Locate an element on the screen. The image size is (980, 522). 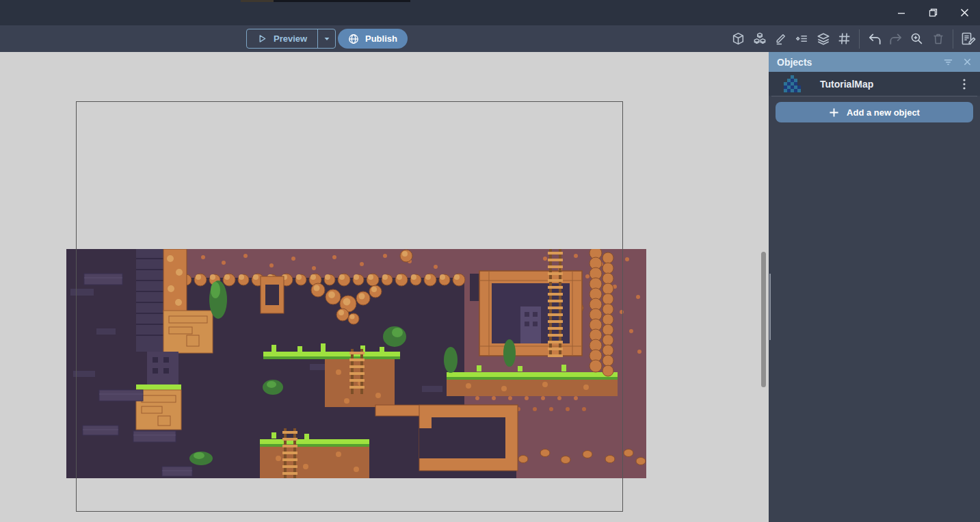
restore-button is located at coordinates (933, 12).